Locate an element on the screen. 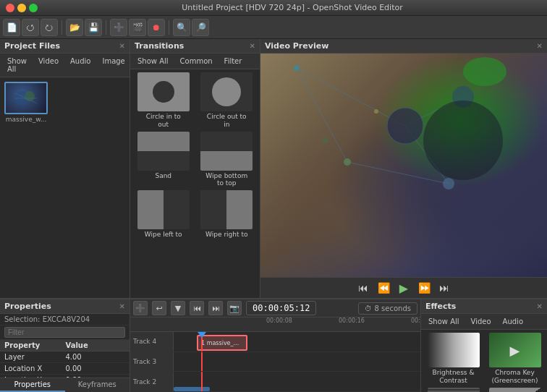  effects-title: Effects is located at coordinates (441, 307).